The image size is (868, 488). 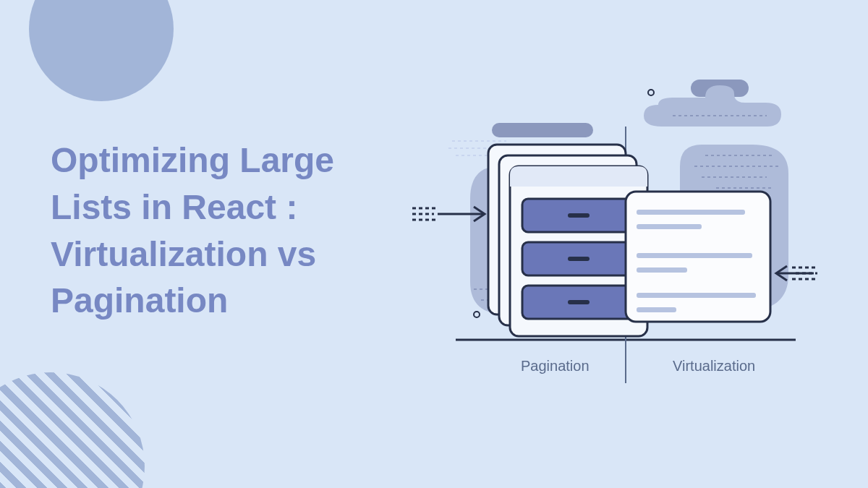 What do you see at coordinates (568, 240) in the screenshot?
I see `pagination-stack` at bounding box center [568, 240].